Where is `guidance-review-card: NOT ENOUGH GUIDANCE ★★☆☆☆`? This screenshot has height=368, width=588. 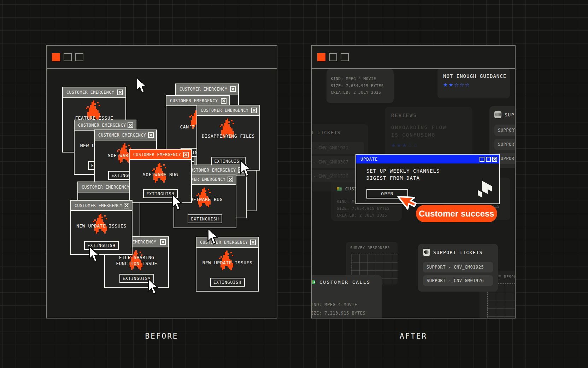 guidance-review-card: NOT ENOUGH GUIDANCE ★★☆☆☆ is located at coordinates (474, 84).